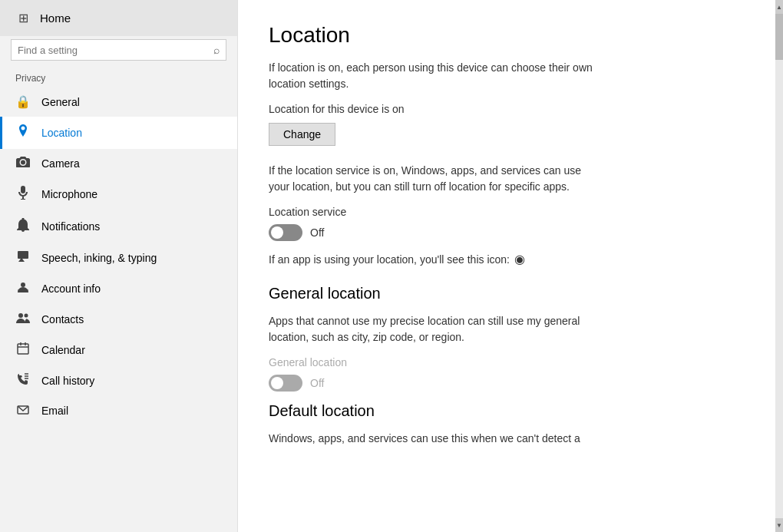  I want to click on location-service-label: Location service, so click(510, 212).